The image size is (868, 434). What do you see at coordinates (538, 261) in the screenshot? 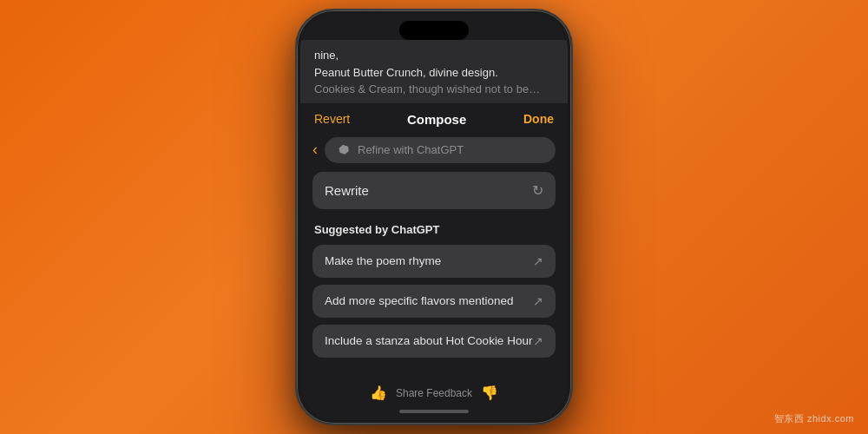
I see `suggestion-arrow-icon-1: ↗` at bounding box center [538, 261].